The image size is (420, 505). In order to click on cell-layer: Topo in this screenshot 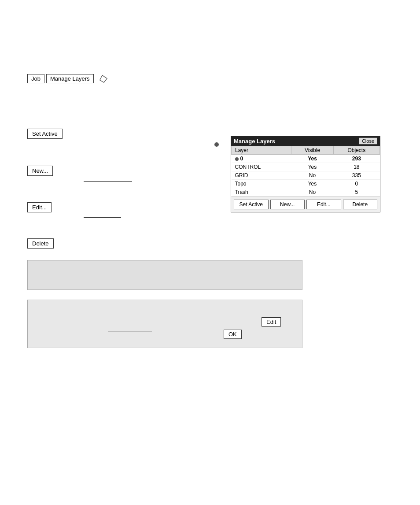, I will do `click(262, 184)`.